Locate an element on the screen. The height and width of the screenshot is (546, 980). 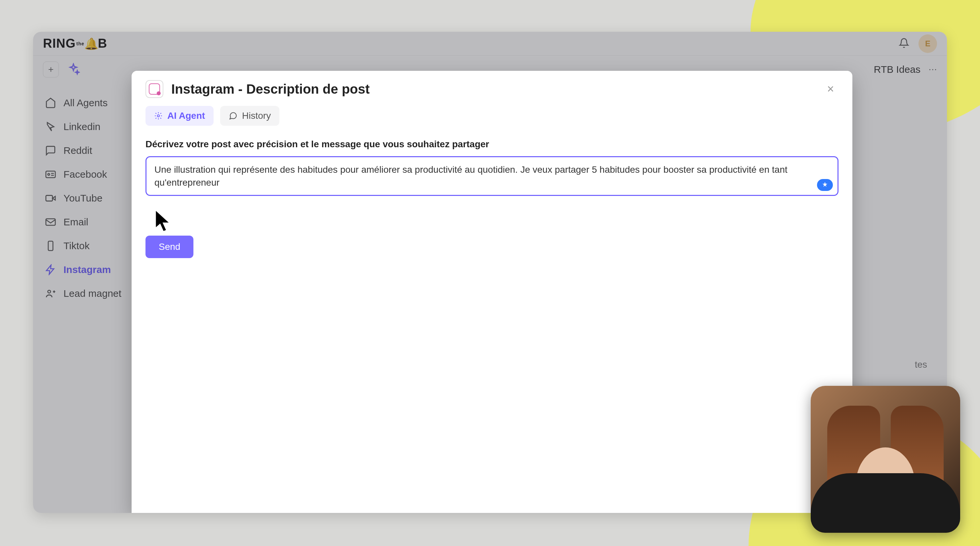
webcam-overlay is located at coordinates (886, 459).